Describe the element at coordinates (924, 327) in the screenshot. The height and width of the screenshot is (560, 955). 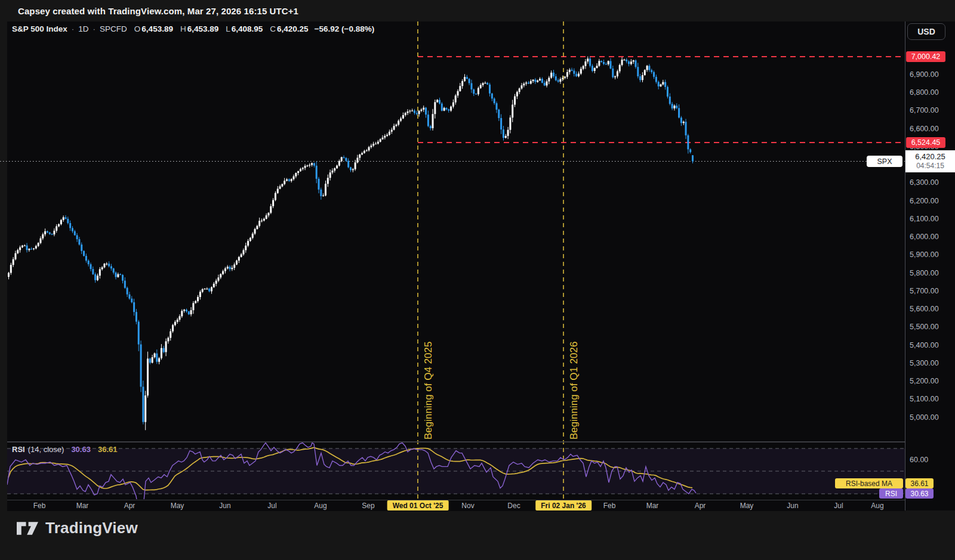
I see `price-tick-label: 5,500.00` at that location.